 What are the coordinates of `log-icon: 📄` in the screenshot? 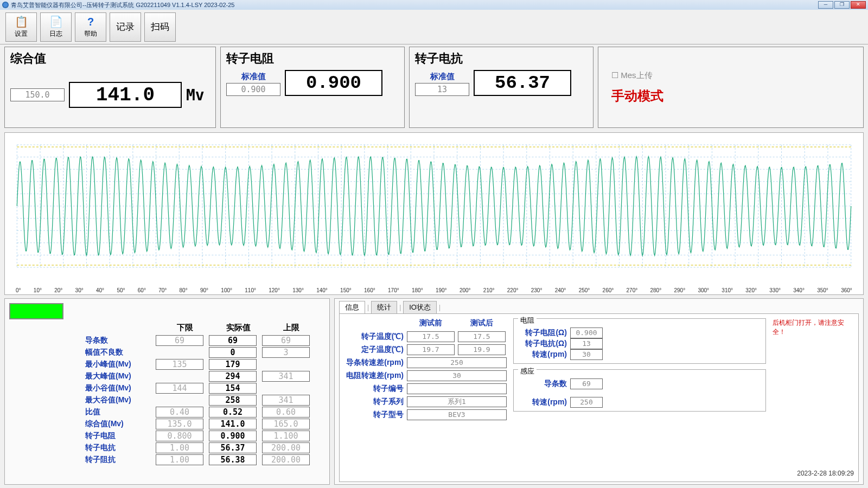 It's located at (56, 22).